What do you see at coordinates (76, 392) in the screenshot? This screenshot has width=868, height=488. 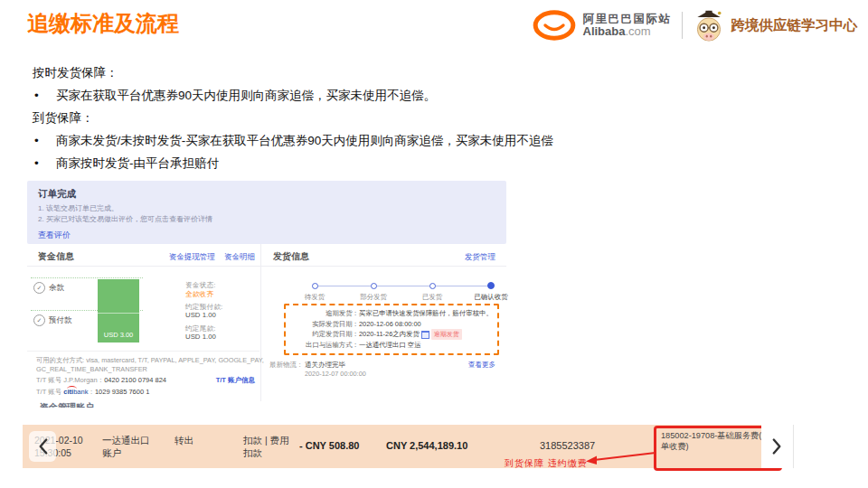 I see `citibank-logo: citibank` at bounding box center [76, 392].